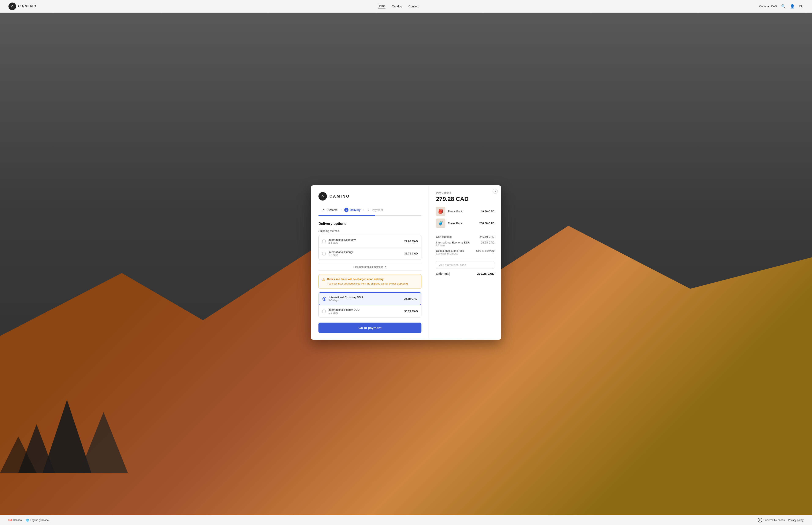  I want to click on shipping-economy-name: International Economy, so click(367, 240).